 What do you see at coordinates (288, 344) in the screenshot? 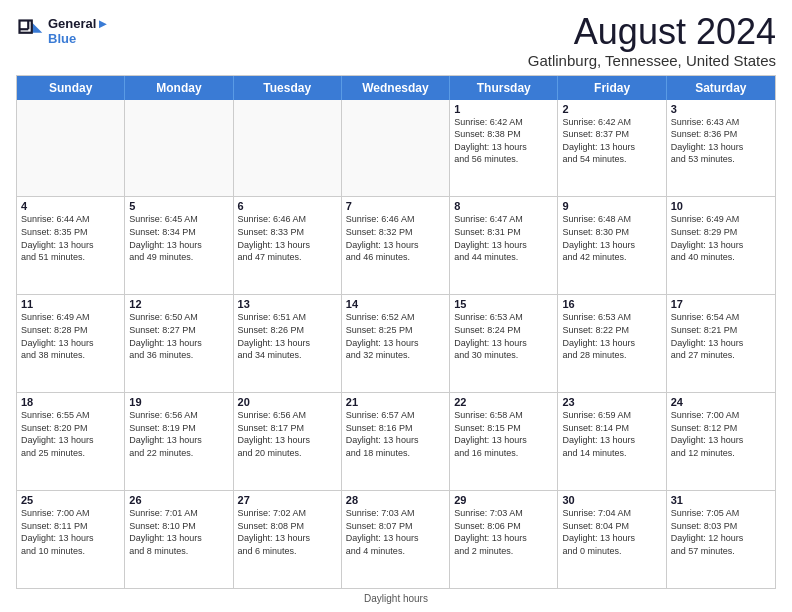
I see `calendar-cell-2-2: 13Sunrise: 6:51 AM Sunset: 8:26 PM Dayli…` at bounding box center [288, 344].